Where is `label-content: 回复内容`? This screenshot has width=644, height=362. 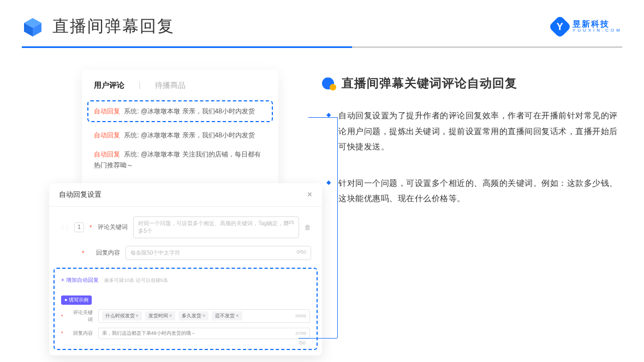
label-content: 回复内容 is located at coordinates (105, 253).